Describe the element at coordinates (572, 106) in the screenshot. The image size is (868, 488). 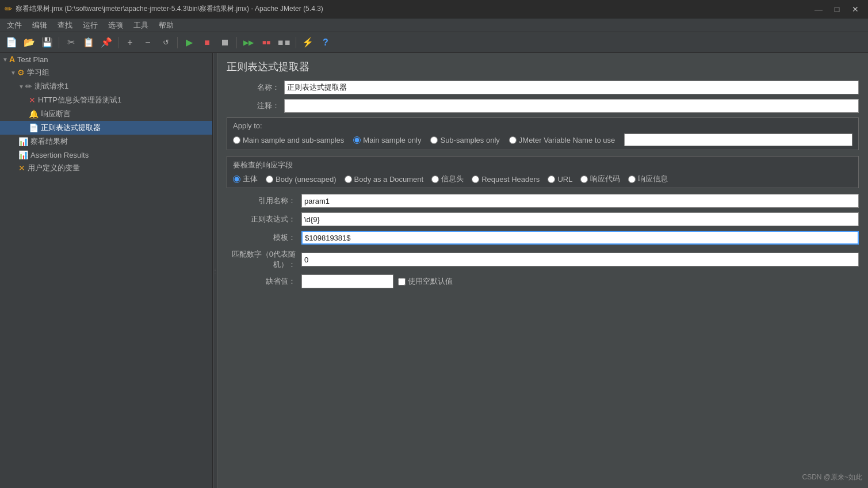
I see `comment-input` at that location.